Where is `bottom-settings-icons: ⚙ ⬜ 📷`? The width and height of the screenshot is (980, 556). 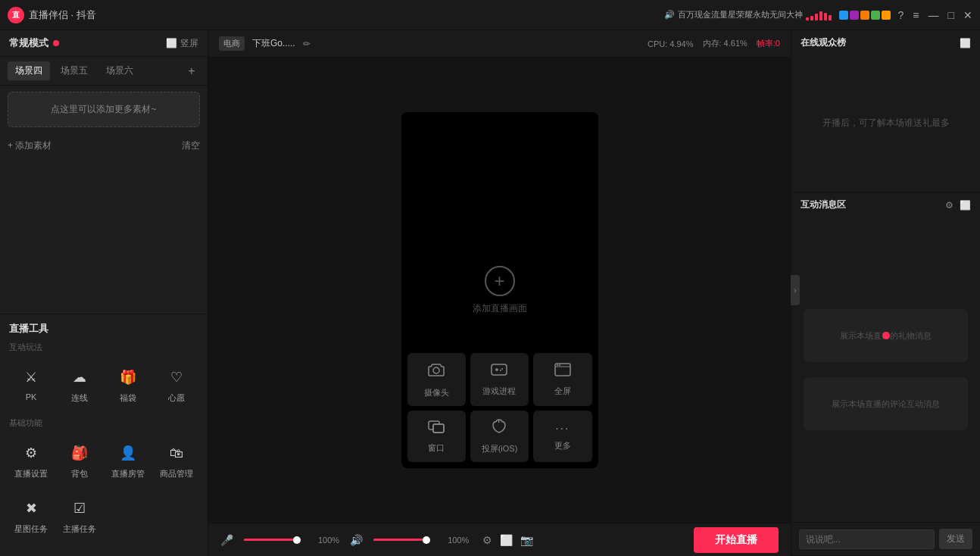 bottom-settings-icons: ⚙ ⬜ 📷 is located at coordinates (507, 540).